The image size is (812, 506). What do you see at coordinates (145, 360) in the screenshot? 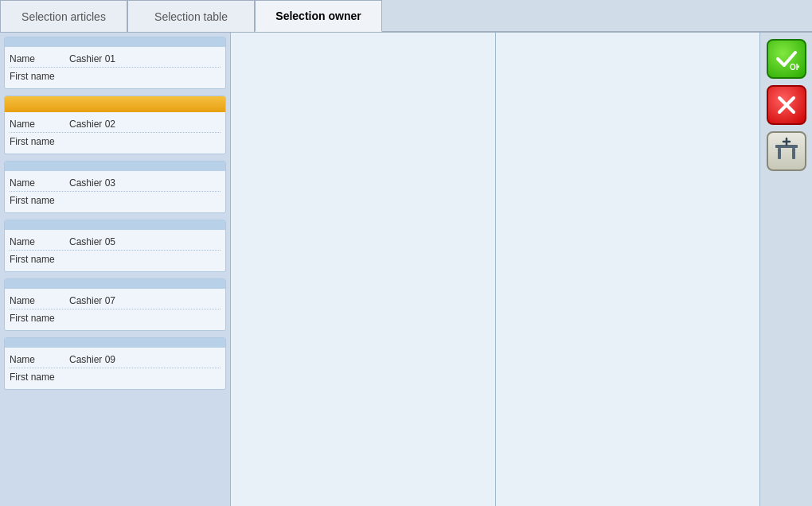
I see `name-value-09: Cashier 09` at bounding box center [145, 360].